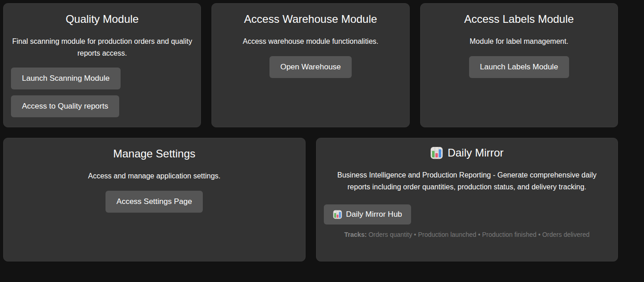  What do you see at coordinates (479, 235) in the screenshot?
I see `tracks-list: Orders quantity • Production launched • …` at bounding box center [479, 235].